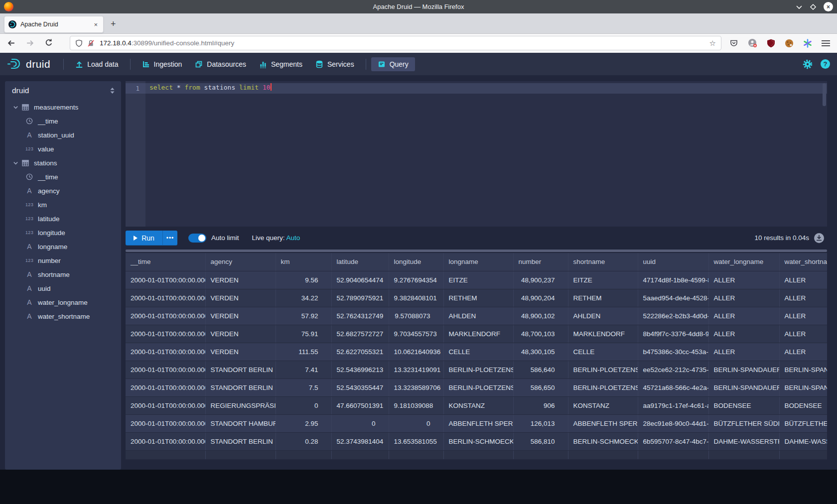 The image size is (837, 504). What do you see at coordinates (63, 302) in the screenshot?
I see `tree-item-water_longname: A 123 water_longname` at bounding box center [63, 302].